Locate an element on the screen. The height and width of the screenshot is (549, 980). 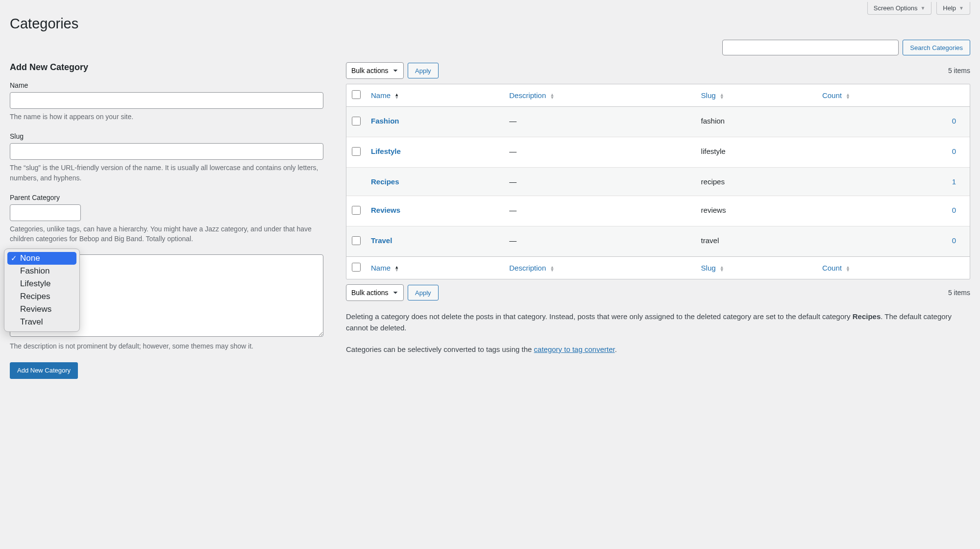
search-input is located at coordinates (810, 48).